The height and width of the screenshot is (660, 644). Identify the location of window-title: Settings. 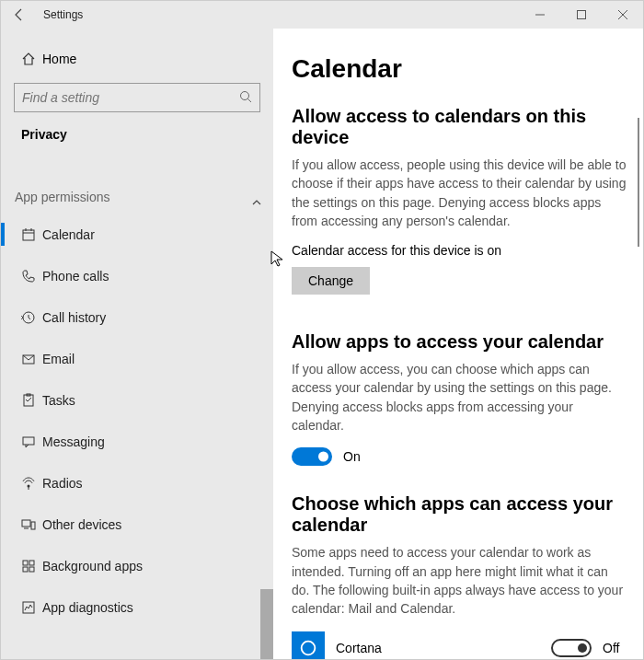
(63, 15).